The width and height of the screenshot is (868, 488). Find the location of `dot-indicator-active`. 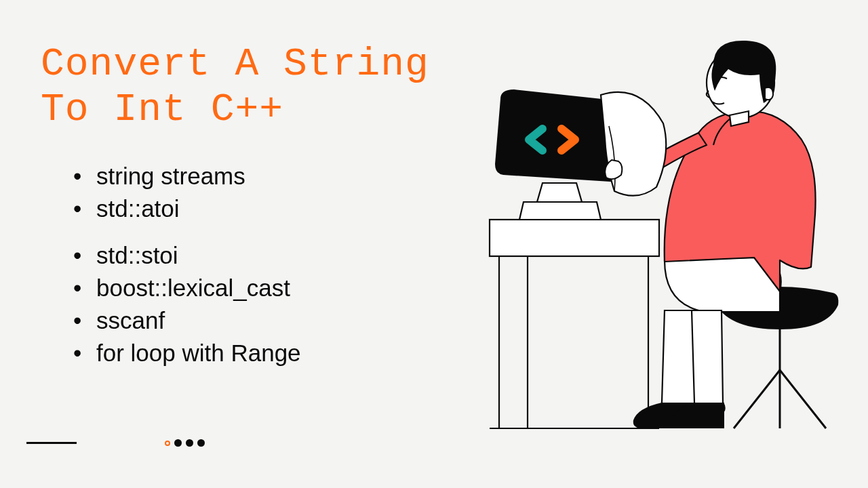

dot-indicator-active is located at coordinates (167, 443).